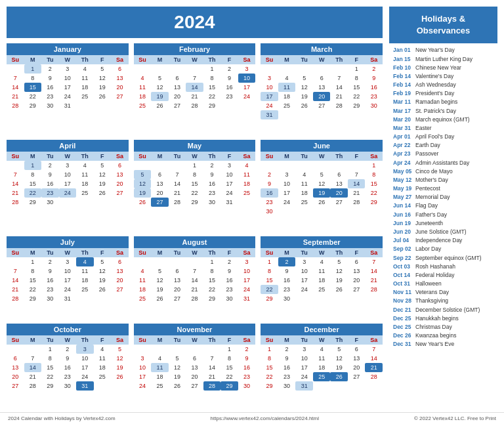 This screenshot has height=424, width=504. I want to click on holiday-name: Valentine's Day, so click(434, 76).